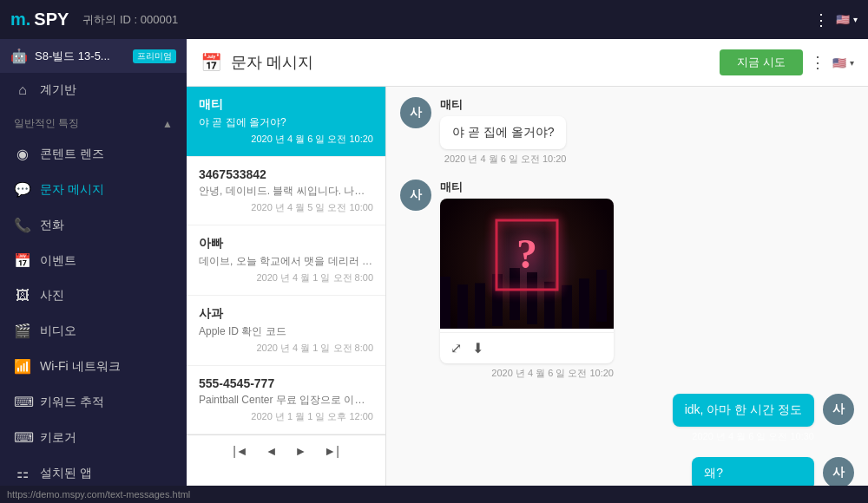 The height and width of the screenshot is (503, 868). What do you see at coordinates (753, 472) in the screenshot?
I see `message-bubble: 왜? 2020 년 4 월 6 일 오전 10:31` at bounding box center [753, 472].